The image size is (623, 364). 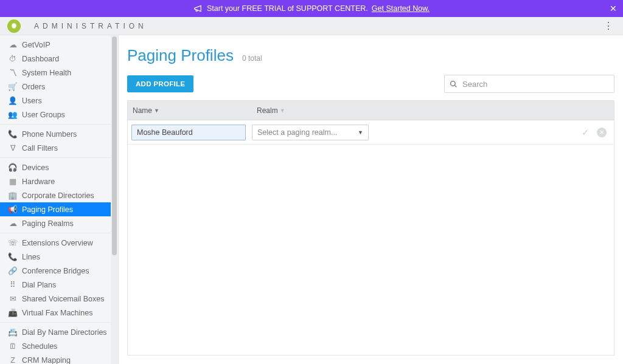 I want to click on sidebar-item-corpdir: 🏢Corporate Directories, so click(x=55, y=196).